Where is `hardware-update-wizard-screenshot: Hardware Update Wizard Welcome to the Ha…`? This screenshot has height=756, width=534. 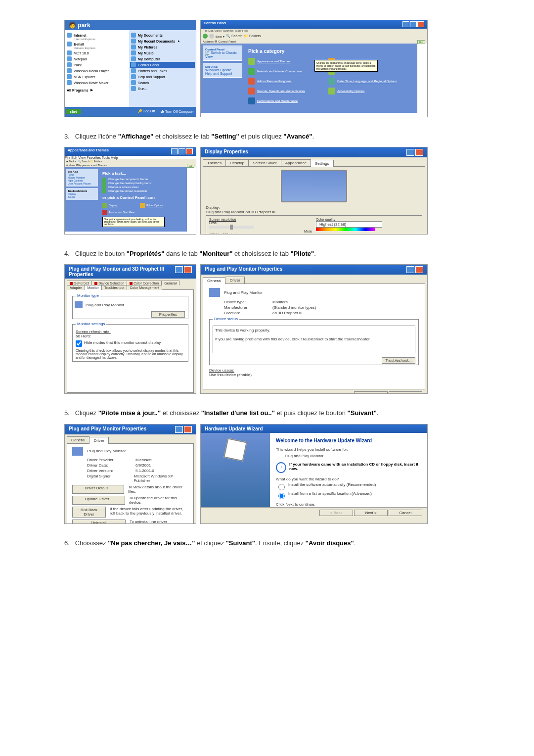
hardware-update-wizard-screenshot: Hardware Update Wizard Welcome to the Ha… is located at coordinates (314, 474).